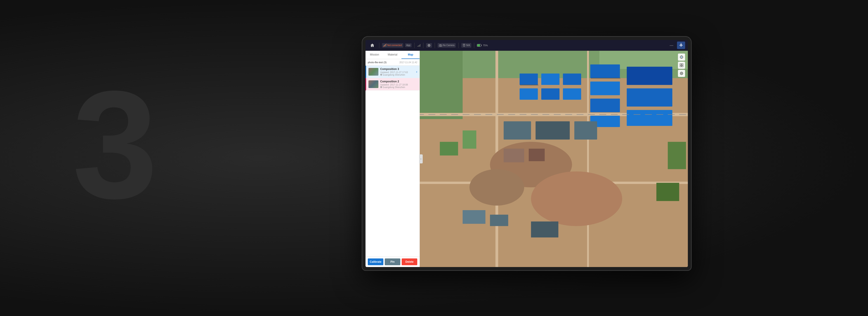  I want to click on map-controls, so click(681, 65).